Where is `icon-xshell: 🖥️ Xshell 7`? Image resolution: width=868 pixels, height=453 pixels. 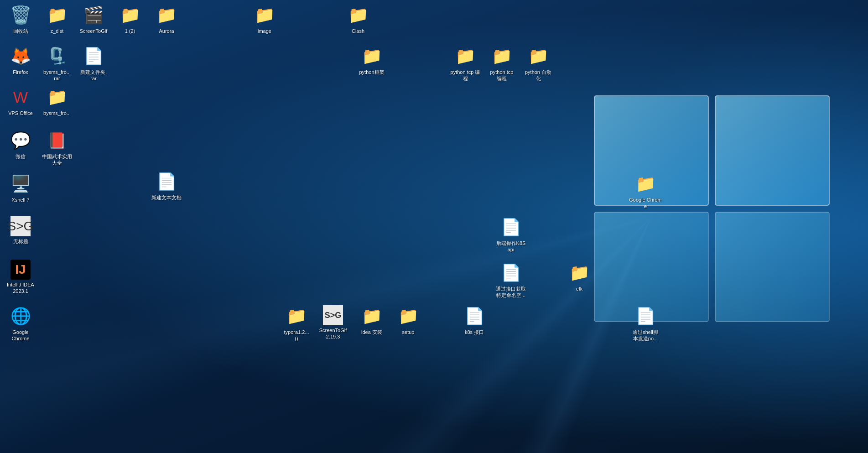 icon-xshell: 🖥️ Xshell 7 is located at coordinates (21, 188).